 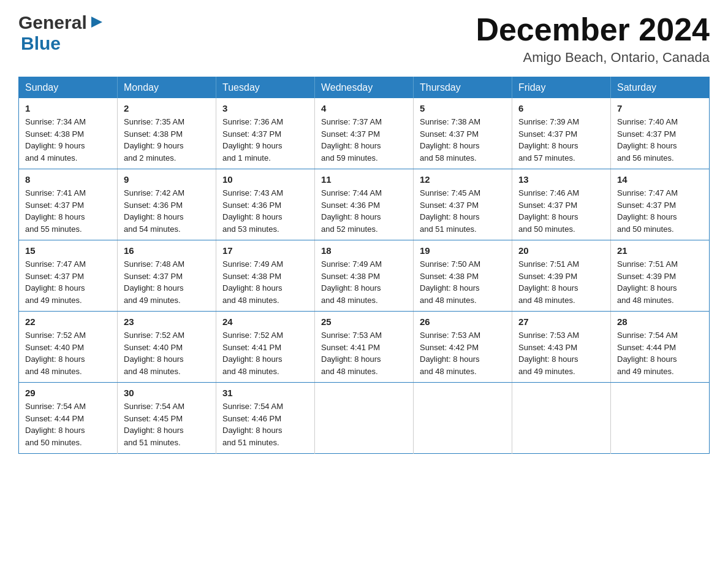 I want to click on day-number: 17, so click(x=265, y=250).